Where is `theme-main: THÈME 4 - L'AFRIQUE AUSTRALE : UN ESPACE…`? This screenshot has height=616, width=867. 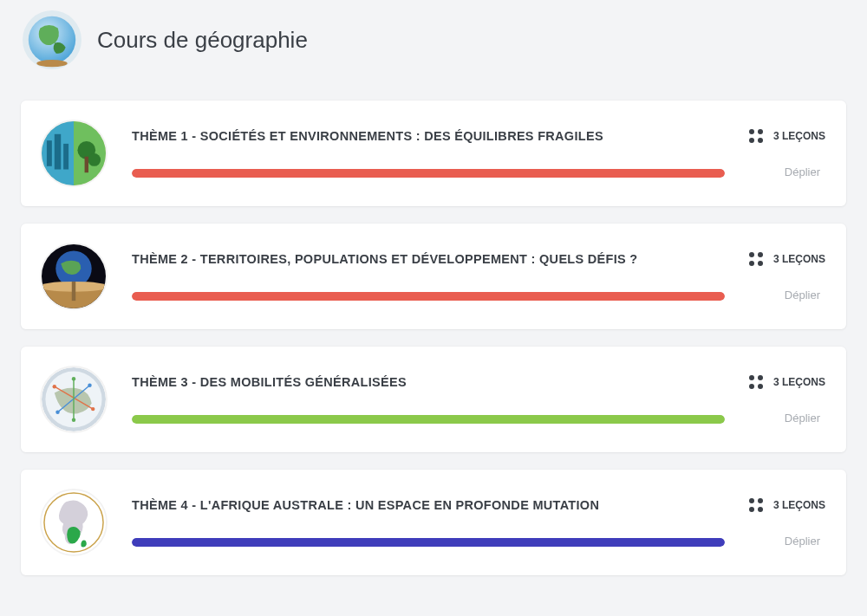 theme-main: THÈME 4 - L'AFRIQUE AUSTRALE : UN ESPACE… is located at coordinates (428, 522).